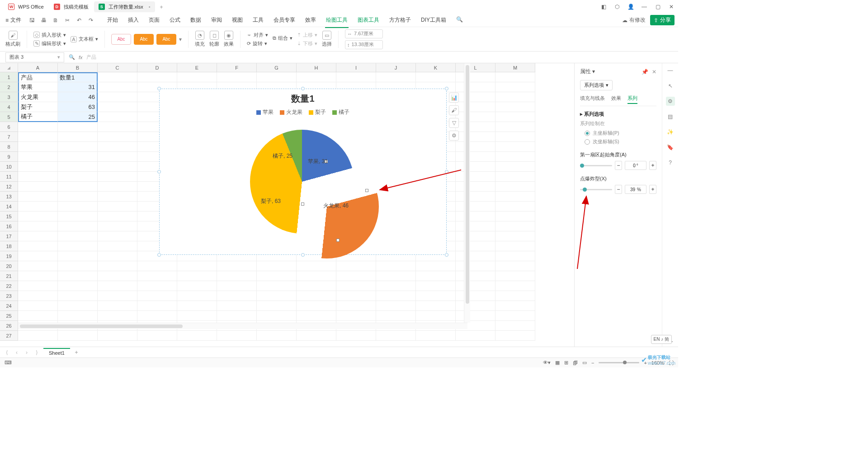 Image resolution: width=868 pixels, height=470 pixels. Describe the element at coordinates (67, 20) in the screenshot. I see `cut-icon: ✂` at that location.